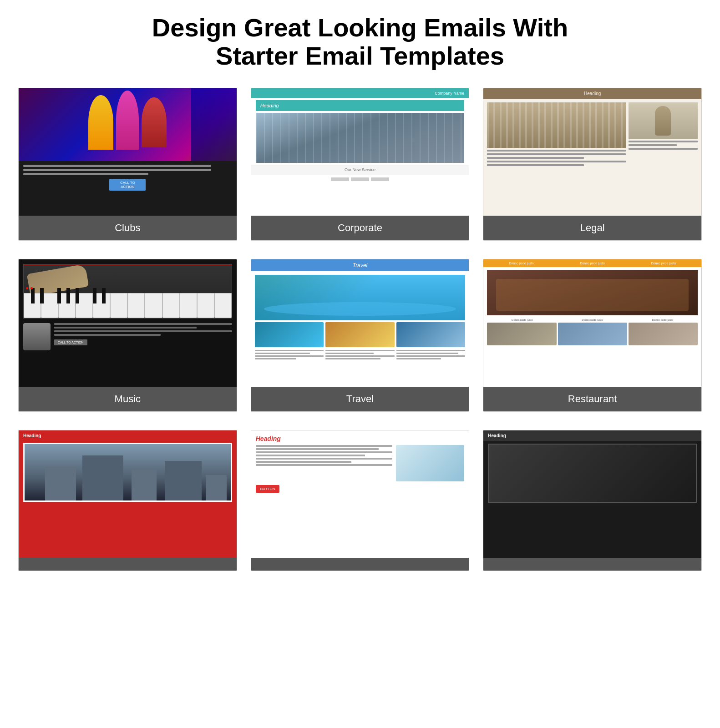 The height and width of the screenshot is (728, 720). I want to click on template-card-partial-white: Heading BUTTON, so click(360, 500).